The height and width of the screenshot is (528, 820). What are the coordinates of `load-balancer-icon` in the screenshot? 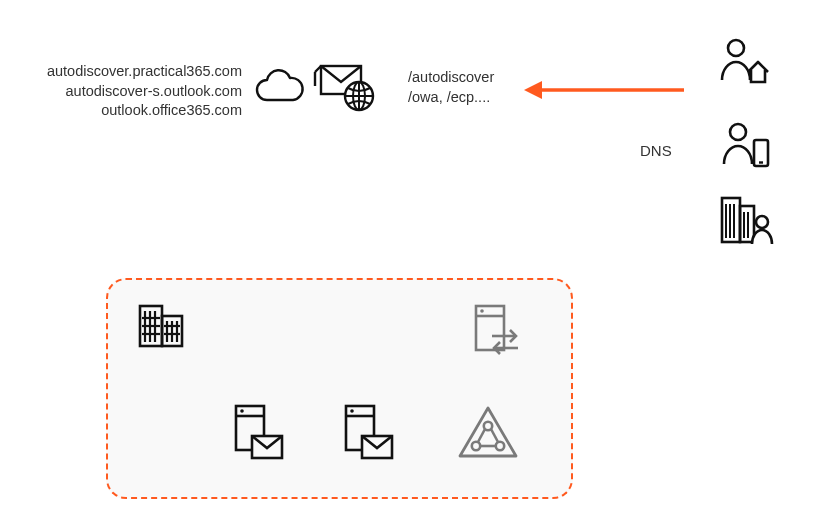 It's located at (488, 432).